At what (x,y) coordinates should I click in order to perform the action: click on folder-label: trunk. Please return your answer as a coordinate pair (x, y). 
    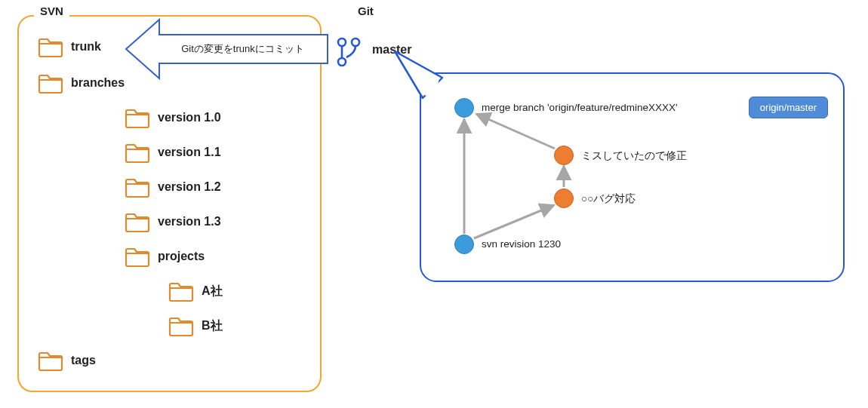
    Looking at the image, I should click on (86, 47).